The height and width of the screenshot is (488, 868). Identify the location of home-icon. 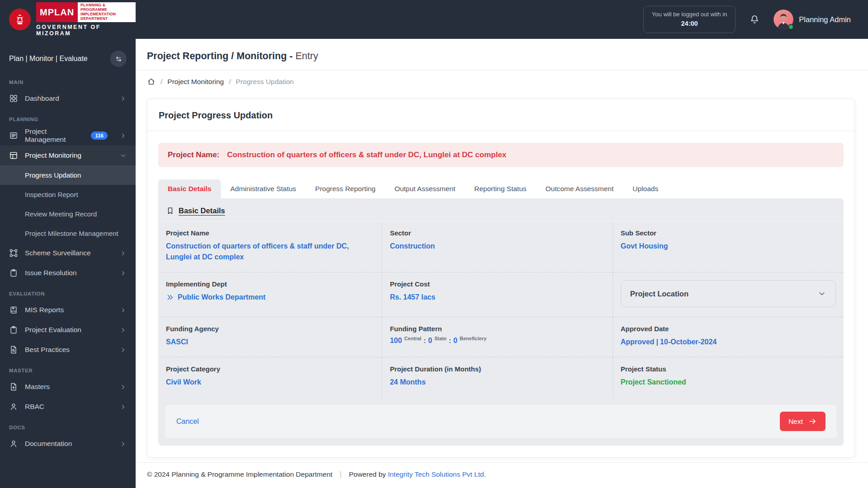
(151, 81).